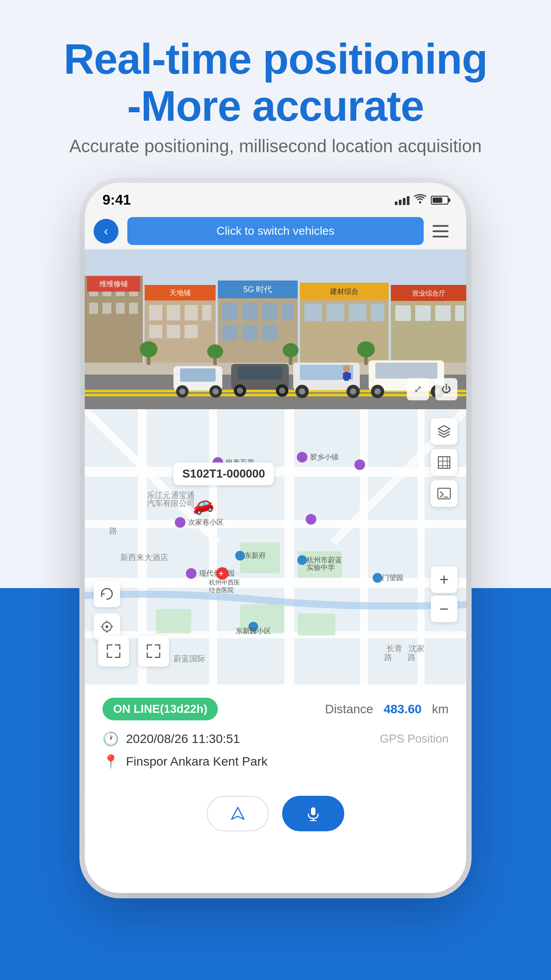  Describe the element at coordinates (224, 582) in the screenshot. I see `svg-text: 杭州中西医` at that location.